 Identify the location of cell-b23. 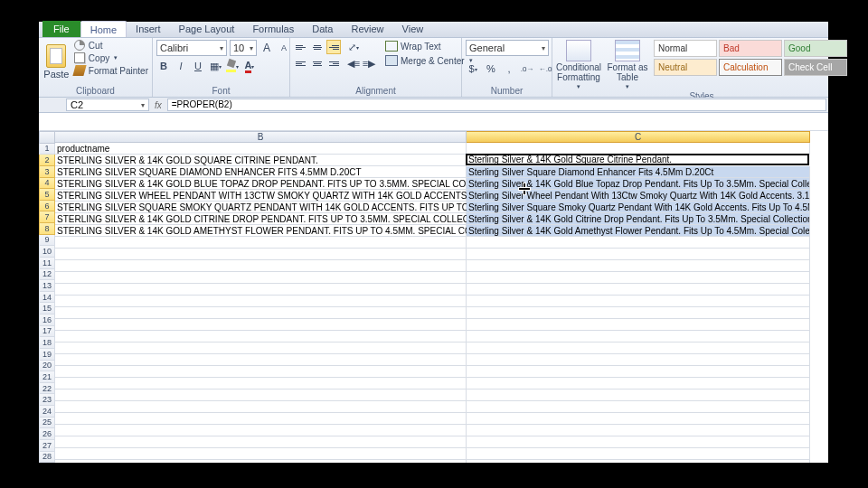
(260, 407).